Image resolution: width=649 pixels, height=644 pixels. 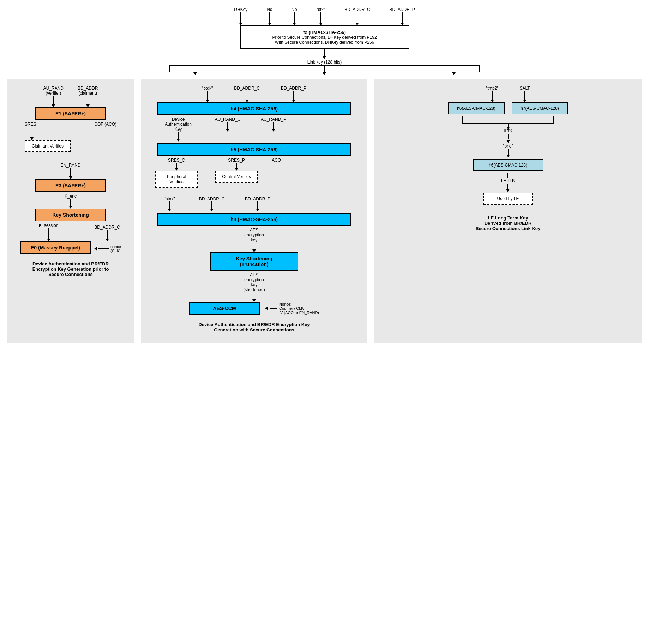 I want to click on right-caption: LE Long Term Key Derived from BR/EDR Sec…, so click(x=508, y=223).